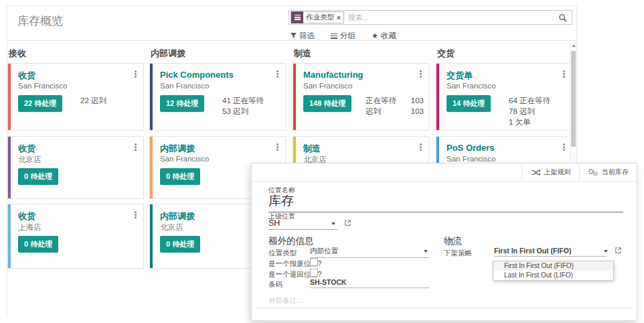 Image resolution: width=644 pixels, height=323 pixels. Describe the element at coordinates (446, 202) in the screenshot. I see `location-name-input: 库存` at that location.